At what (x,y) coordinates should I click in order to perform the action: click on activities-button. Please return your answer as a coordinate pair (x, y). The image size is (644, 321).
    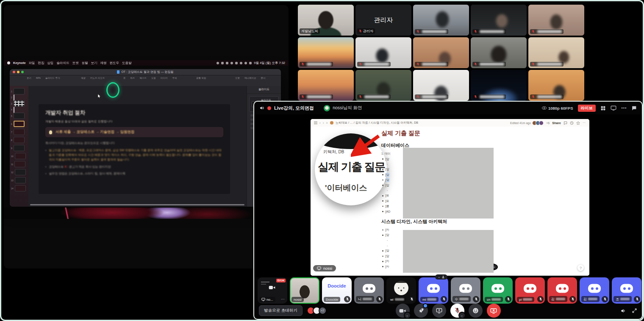
    Looking at the image, I should click on (421, 311).